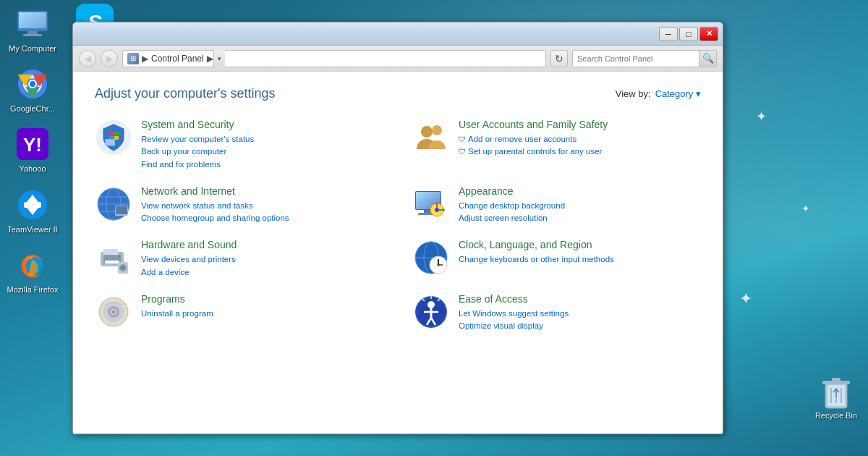 The height and width of the screenshot is (456, 868). What do you see at coordinates (33, 144) in the screenshot?
I see `yahoo-icon: Y!` at bounding box center [33, 144].